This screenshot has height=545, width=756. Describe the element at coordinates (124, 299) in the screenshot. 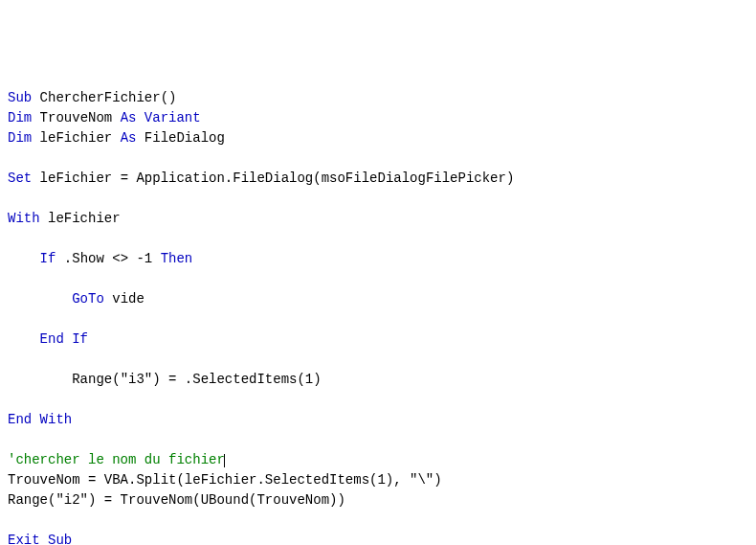

I see `code-text: vide` at that location.